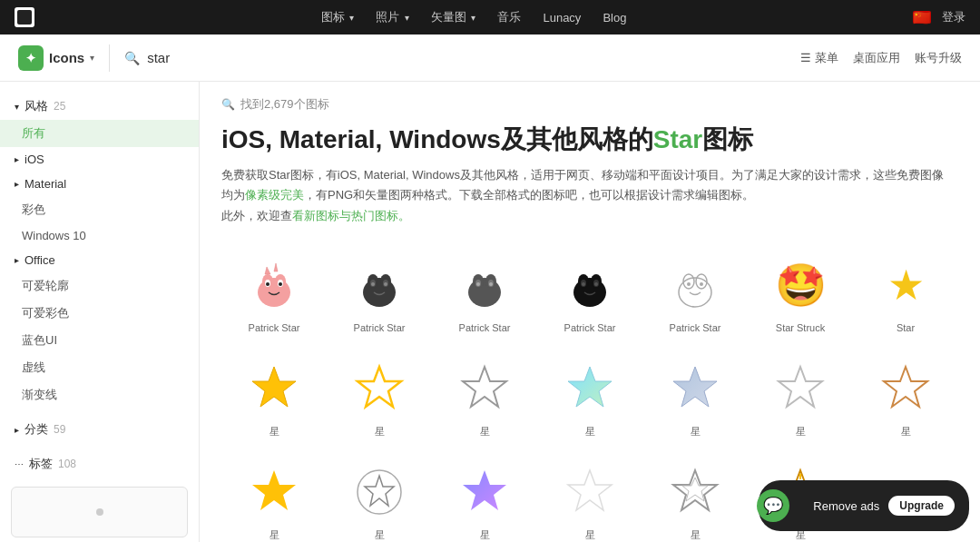 The width and height of the screenshot is (980, 542). Describe the element at coordinates (800, 328) in the screenshot. I see `icon-label-star-struck: Star Struck` at that location.